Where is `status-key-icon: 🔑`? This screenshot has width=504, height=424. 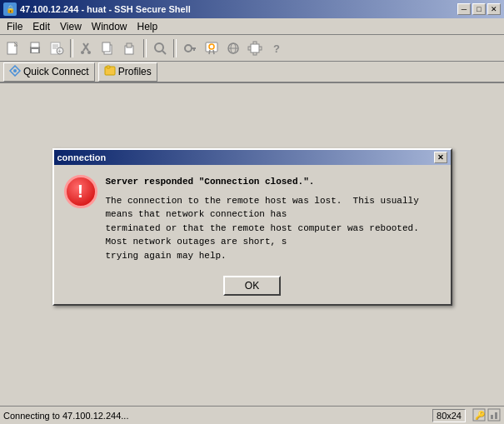
status-key-icon: 🔑 is located at coordinates (479, 416).